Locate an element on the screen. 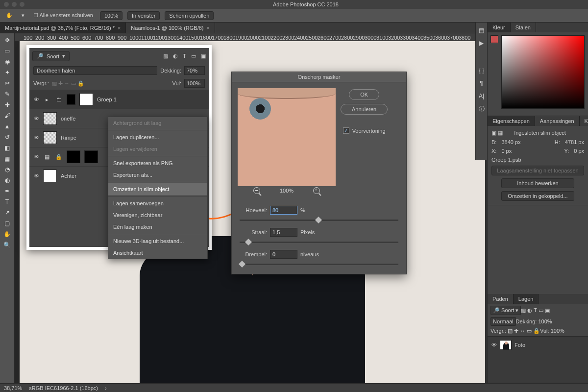  preview-checkbox: ✓Voorvertoning is located at coordinates (365, 130).